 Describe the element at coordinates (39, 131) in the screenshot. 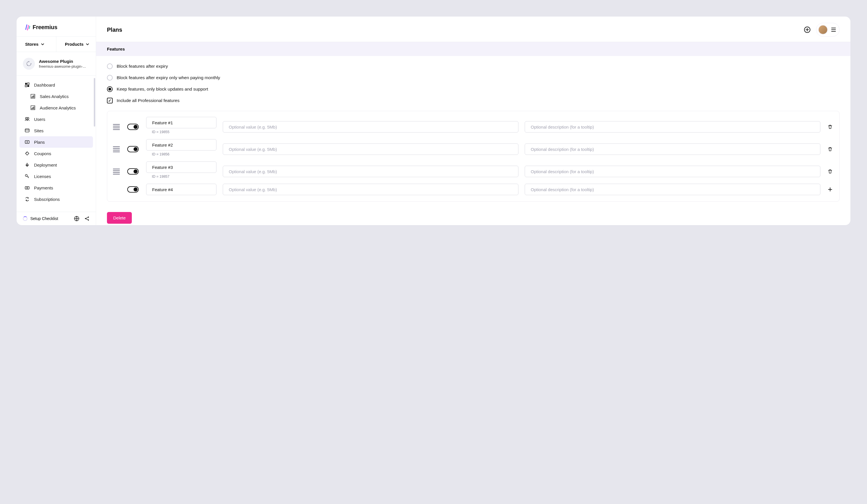

I see `sidebar-item-label: Sites` at that location.